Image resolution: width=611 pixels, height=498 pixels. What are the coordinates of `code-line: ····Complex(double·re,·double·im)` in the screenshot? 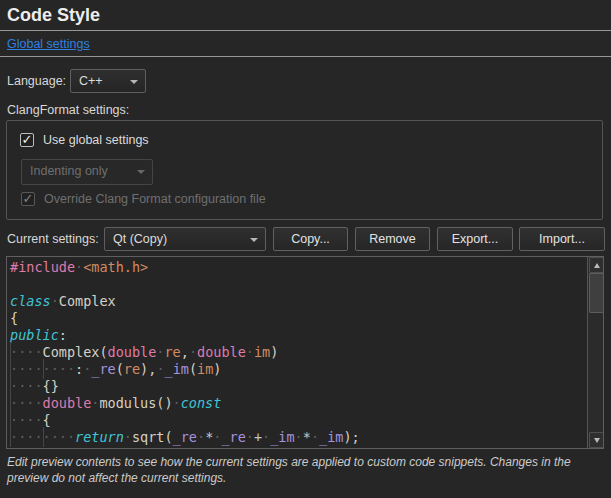 It's located at (305, 352).